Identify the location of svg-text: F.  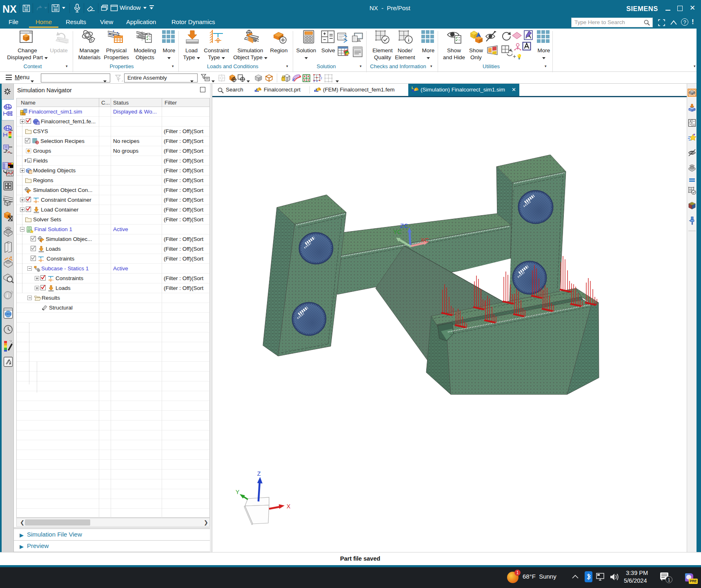
(26, 161).